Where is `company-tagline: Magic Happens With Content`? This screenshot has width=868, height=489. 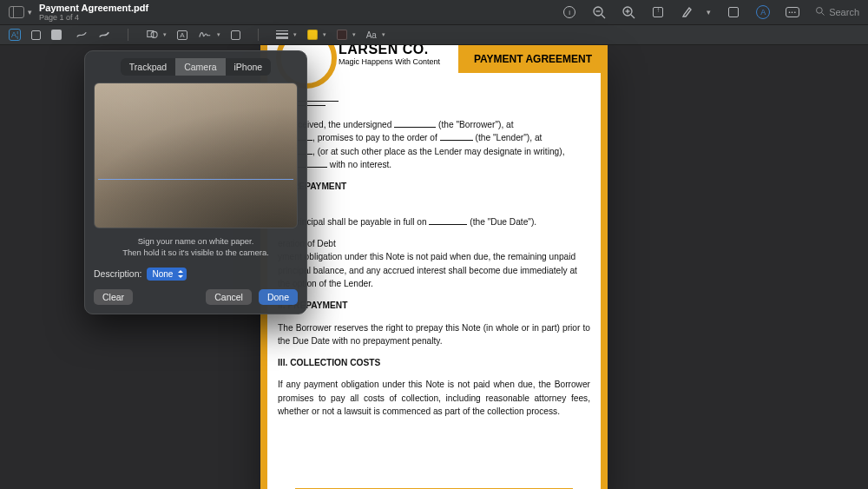 company-tagline: Magic Happens With Content is located at coordinates (389, 62).